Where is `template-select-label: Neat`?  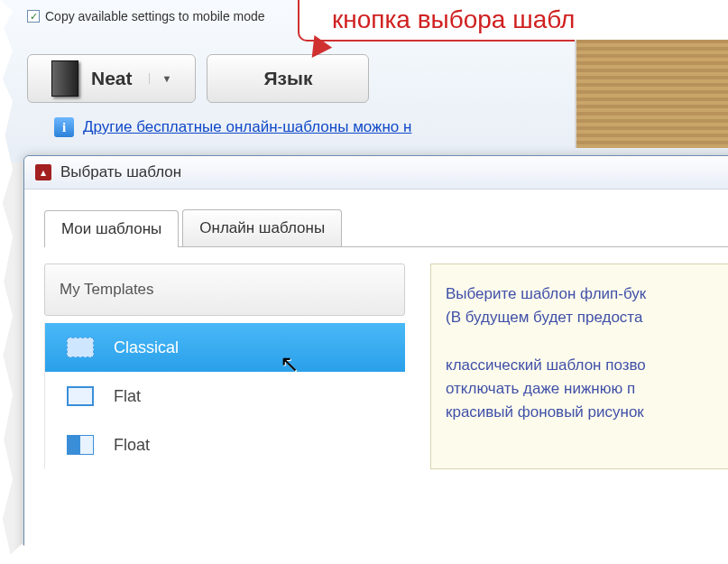
template-select-label: Neat is located at coordinates (112, 79).